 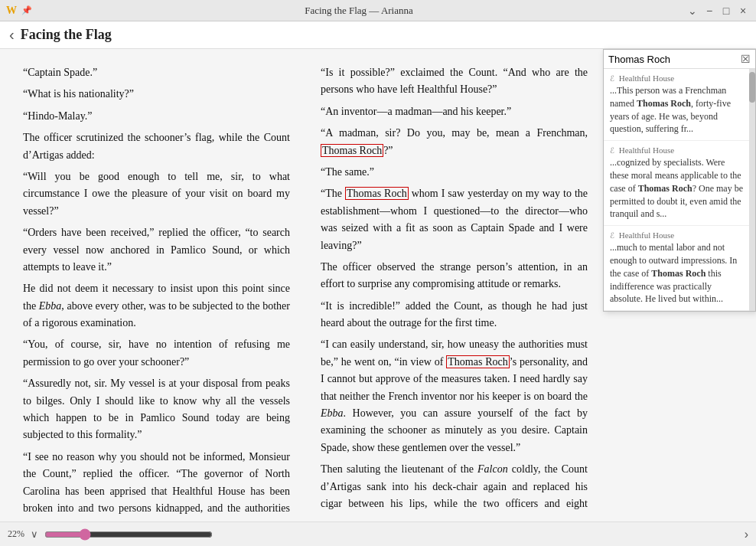 What do you see at coordinates (11, 11) in the screenshot?
I see `app-logo: W` at bounding box center [11, 11].